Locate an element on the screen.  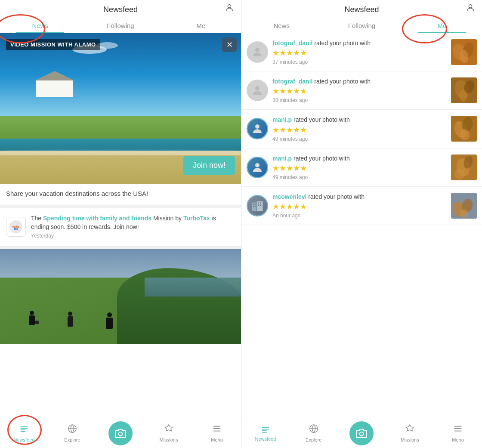
right-tabs: News Following Me is located at coordinates (362, 25).